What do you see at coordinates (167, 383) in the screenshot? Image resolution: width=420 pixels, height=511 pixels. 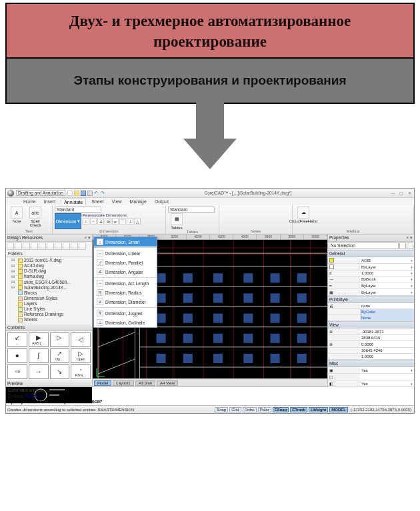 I see `tab-a4view: A4 View` at bounding box center [167, 383].